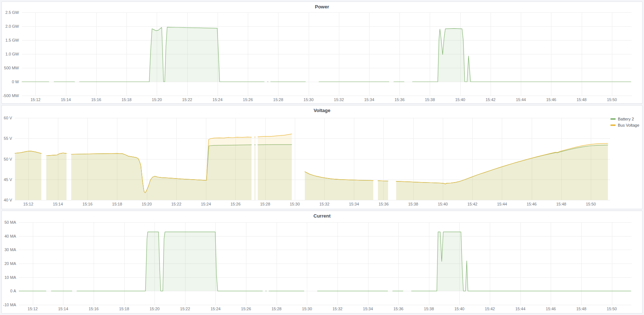  What do you see at coordinates (8, 138) in the screenshot?
I see `svg-text: 55 V` at bounding box center [8, 138].